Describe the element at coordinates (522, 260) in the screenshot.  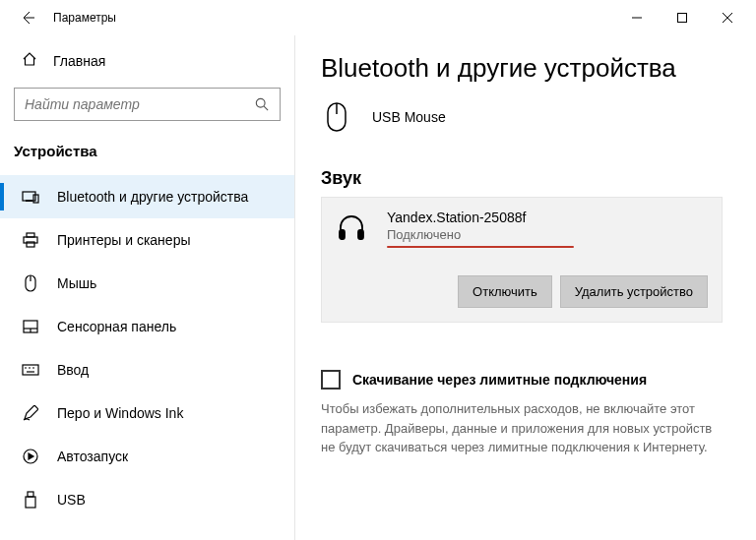
I see `audio-device-card: Yandex.Station-25088f Подключено Отключи…` at that location.